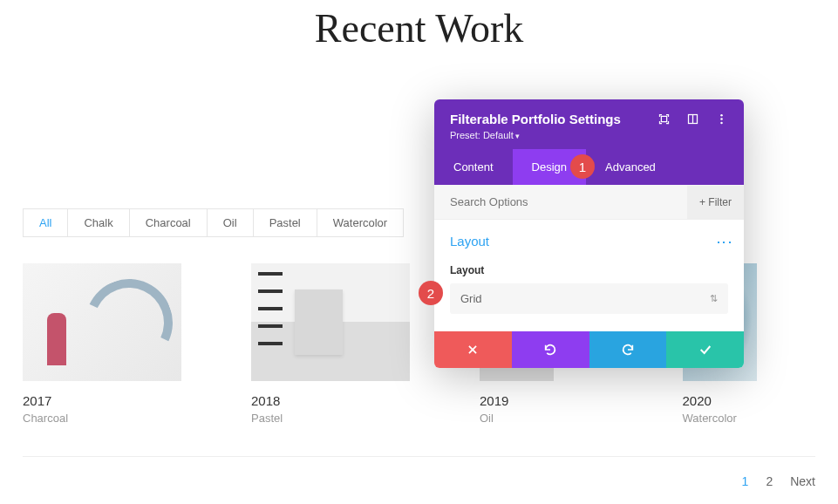 The height and width of the screenshot is (504, 838). Describe the element at coordinates (419, 457) in the screenshot. I see `divider` at that location.